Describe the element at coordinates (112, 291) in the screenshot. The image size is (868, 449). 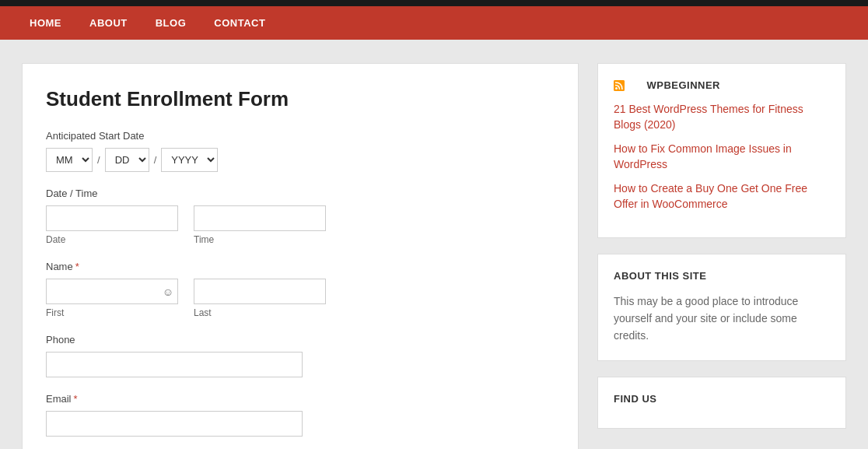
I see `first-name-input` at that location.